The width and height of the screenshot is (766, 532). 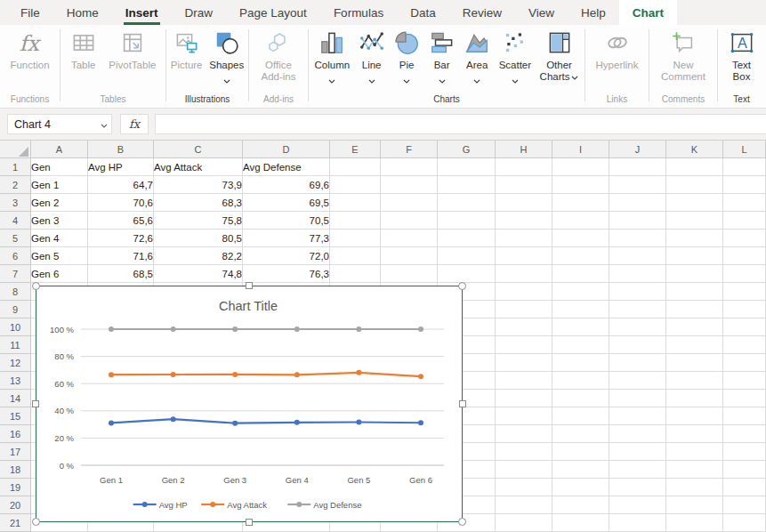 I want to click on cell-K7, so click(x=695, y=274).